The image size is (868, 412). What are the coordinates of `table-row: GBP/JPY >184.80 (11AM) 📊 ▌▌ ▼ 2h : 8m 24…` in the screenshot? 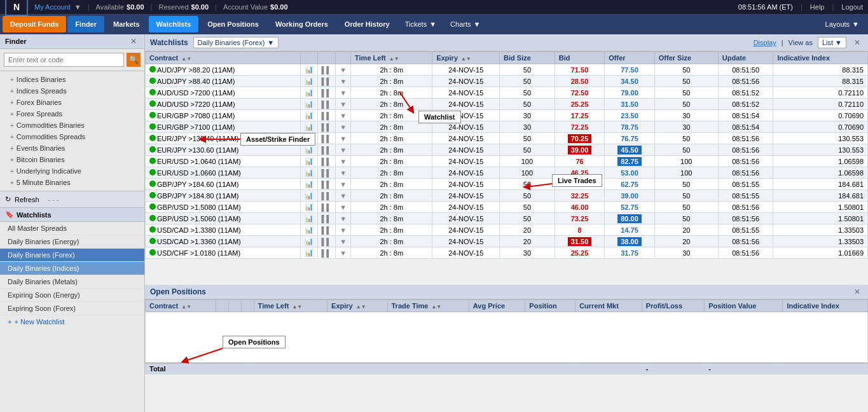 It's located at (507, 196).